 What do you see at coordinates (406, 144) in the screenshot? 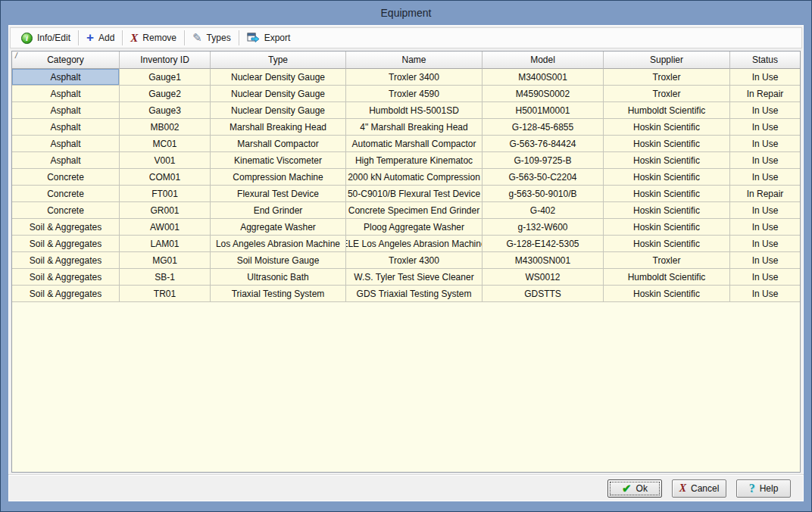
I see `table-row: AsphaltMC01Marshall CompactorAutomatic M…` at bounding box center [406, 144].